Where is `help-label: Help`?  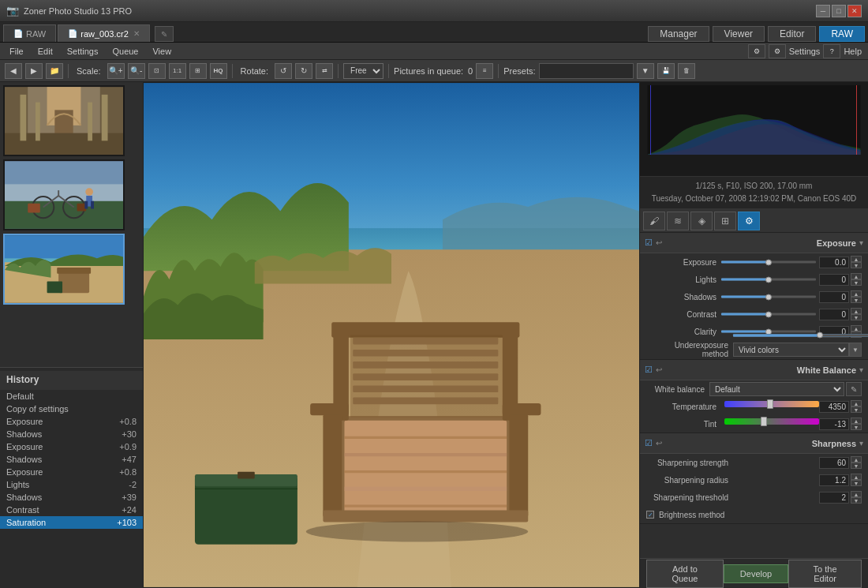 help-label: Help is located at coordinates (852, 51).